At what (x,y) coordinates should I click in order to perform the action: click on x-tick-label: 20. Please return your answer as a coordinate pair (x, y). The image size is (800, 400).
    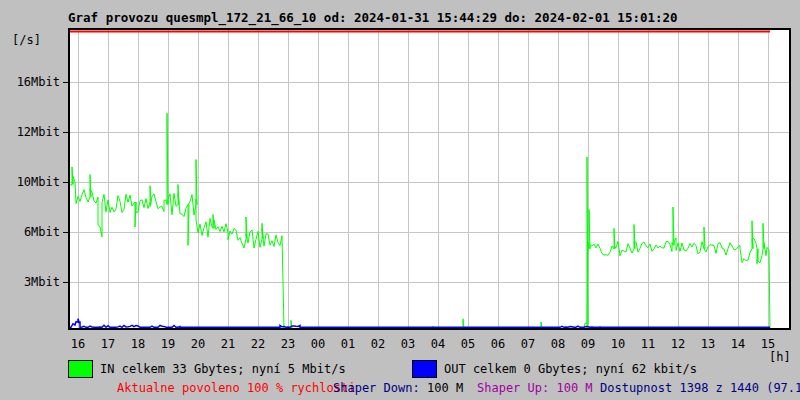
    Looking at the image, I should click on (198, 344).